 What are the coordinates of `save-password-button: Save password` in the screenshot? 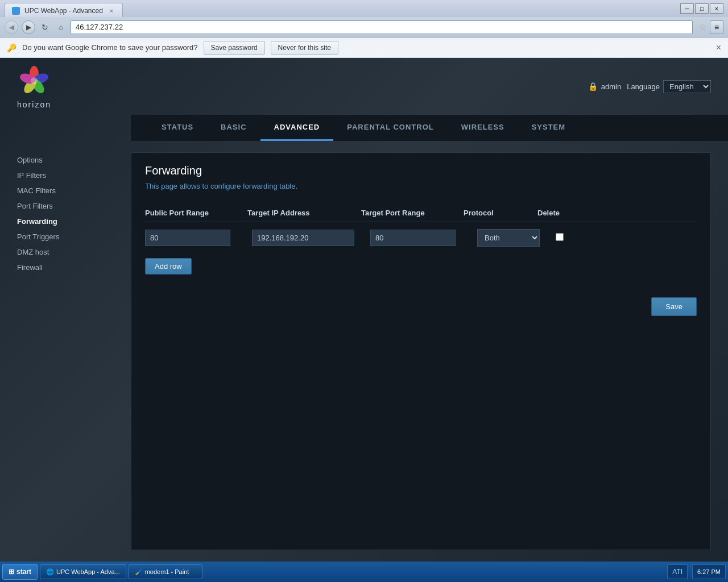 It's located at (234, 48).